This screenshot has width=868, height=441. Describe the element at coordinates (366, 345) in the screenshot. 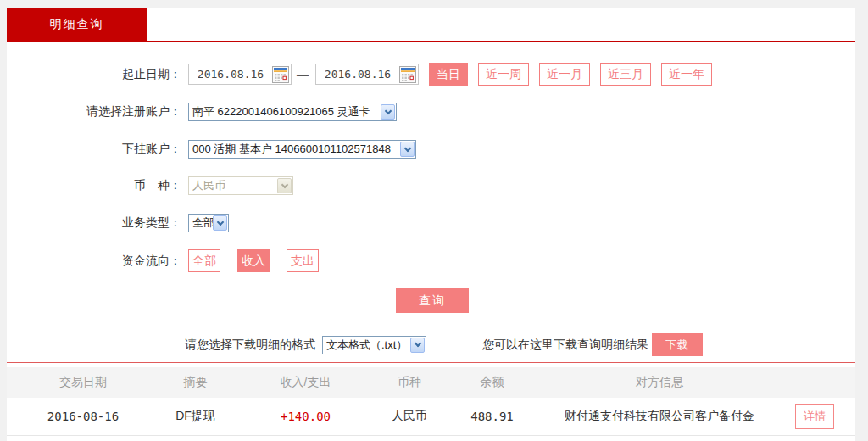

I see `download-format-value: 文本格式（.txt）` at that location.